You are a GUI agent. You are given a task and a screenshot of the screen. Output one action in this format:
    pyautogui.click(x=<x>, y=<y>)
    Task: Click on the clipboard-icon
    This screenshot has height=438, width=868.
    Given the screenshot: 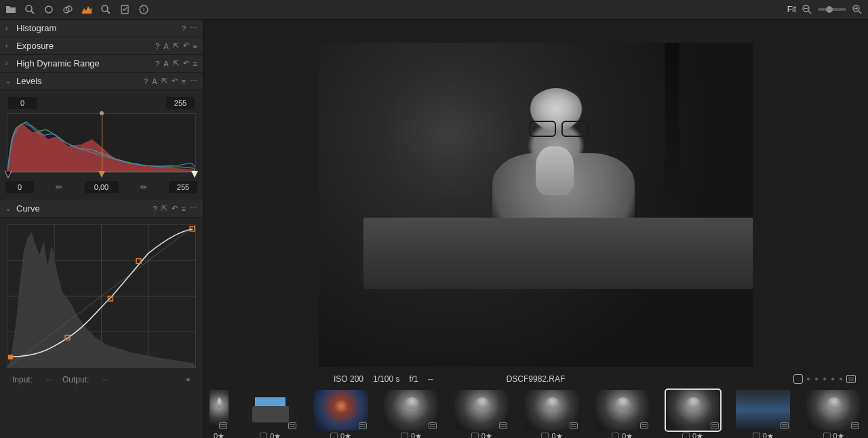 What is the action you would take?
    pyautogui.click(x=125, y=9)
    